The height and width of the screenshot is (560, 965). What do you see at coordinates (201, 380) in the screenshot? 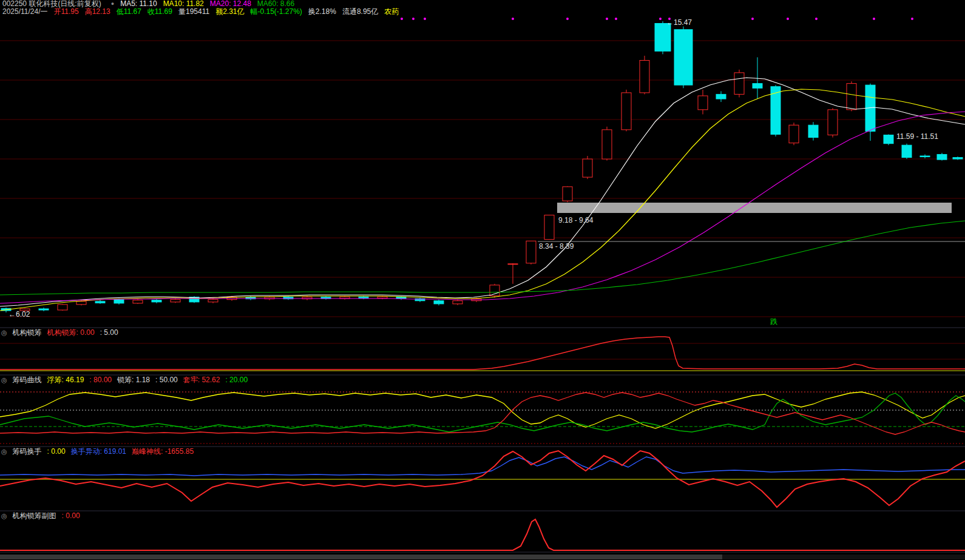
I see `panel-stat: 套牢: 52.62` at bounding box center [201, 380].